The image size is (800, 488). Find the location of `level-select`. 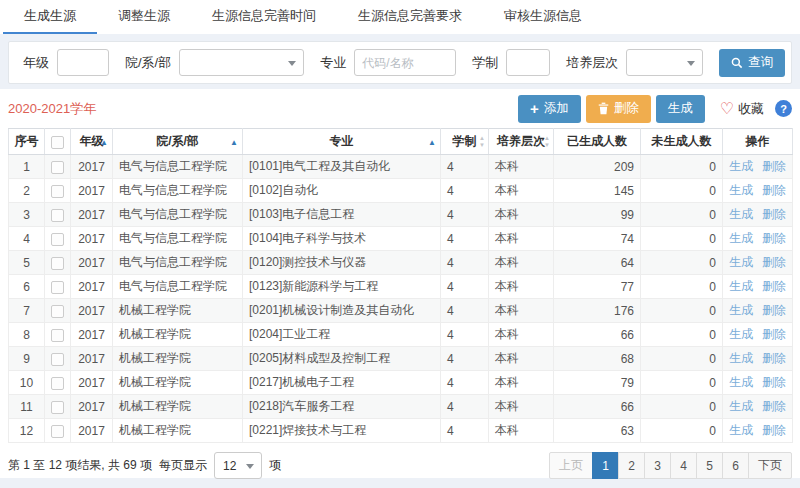

level-select is located at coordinates (664, 62).